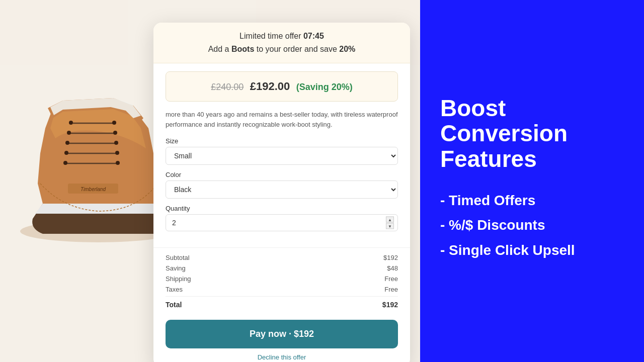 The height and width of the screenshot is (362, 644). Describe the element at coordinates (174, 290) in the screenshot. I see `taxes-label: Taxes` at that location.